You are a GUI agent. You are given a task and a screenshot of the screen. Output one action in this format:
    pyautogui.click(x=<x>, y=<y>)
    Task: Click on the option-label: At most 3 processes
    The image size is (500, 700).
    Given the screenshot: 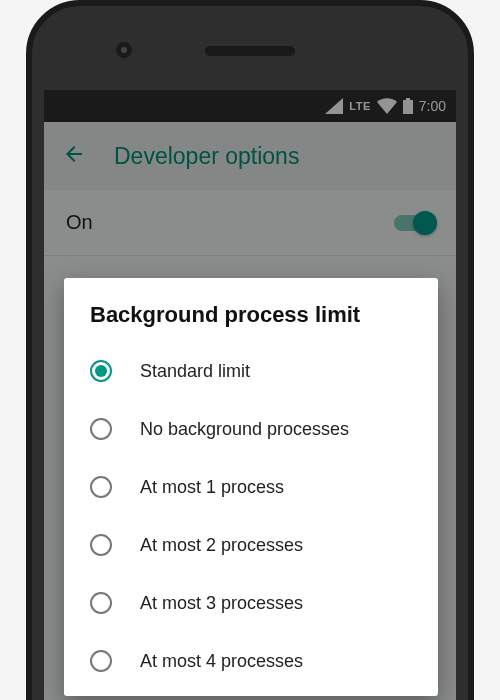 What is the action you would take?
    pyautogui.click(x=222, y=604)
    